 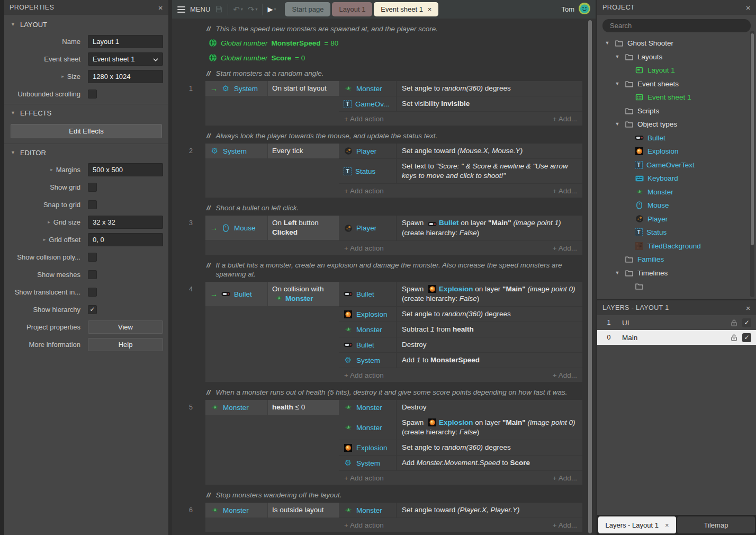 I want to click on action-object-cell: TGameOv..., so click(x=367, y=104).